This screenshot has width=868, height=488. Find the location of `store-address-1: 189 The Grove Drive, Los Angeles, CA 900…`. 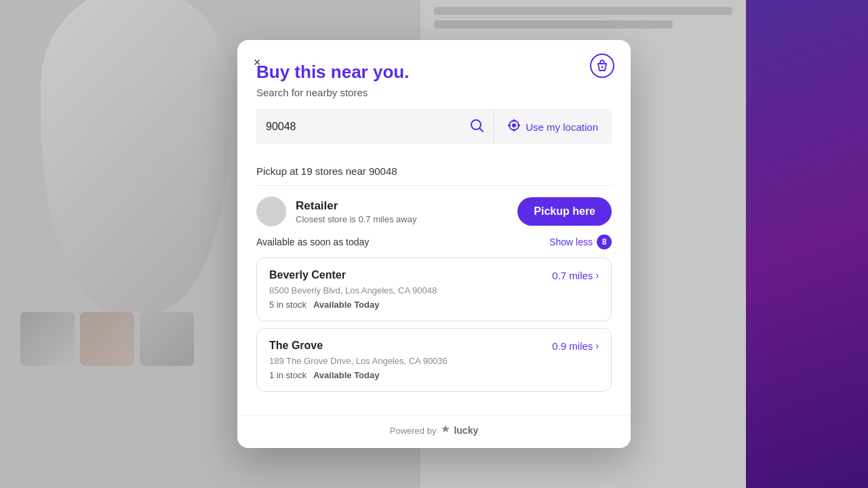

store-address-1: 189 The Grove Drive, Los Angeles, CA 900… is located at coordinates (434, 361).